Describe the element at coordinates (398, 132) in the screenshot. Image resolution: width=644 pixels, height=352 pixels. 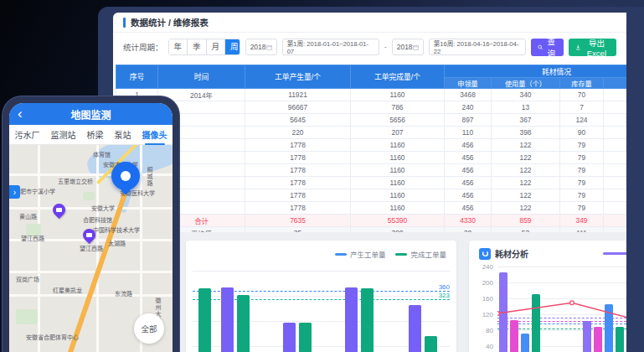
I see `table-cell: 207` at that location.